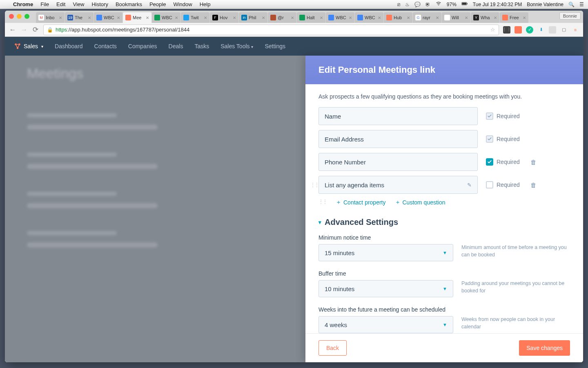 The image size is (588, 368). I want to click on browser-tab: Free✕, so click(514, 18).